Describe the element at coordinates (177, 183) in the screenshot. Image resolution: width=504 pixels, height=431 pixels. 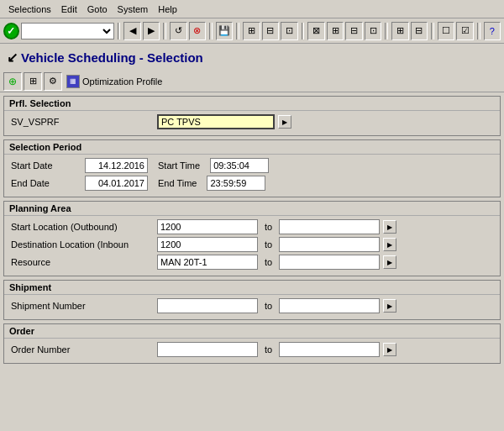
I see `end-time-label: End Time` at that location.